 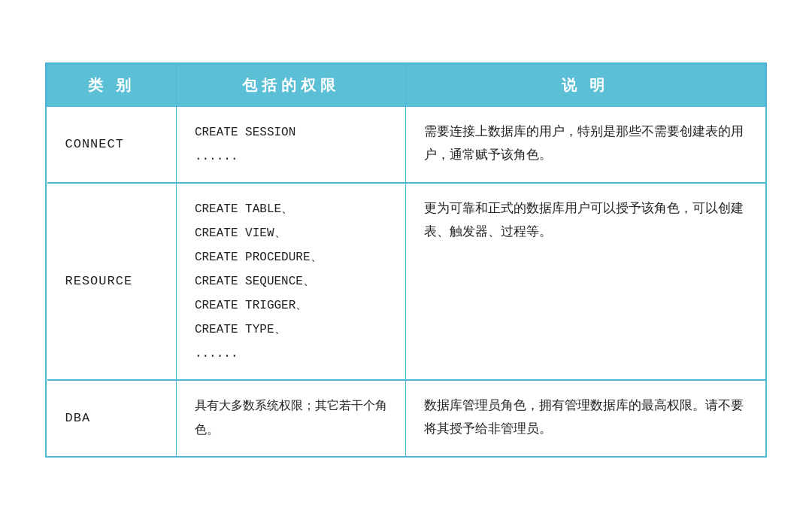 I want to click on header-category: 类 别, so click(x=112, y=86).